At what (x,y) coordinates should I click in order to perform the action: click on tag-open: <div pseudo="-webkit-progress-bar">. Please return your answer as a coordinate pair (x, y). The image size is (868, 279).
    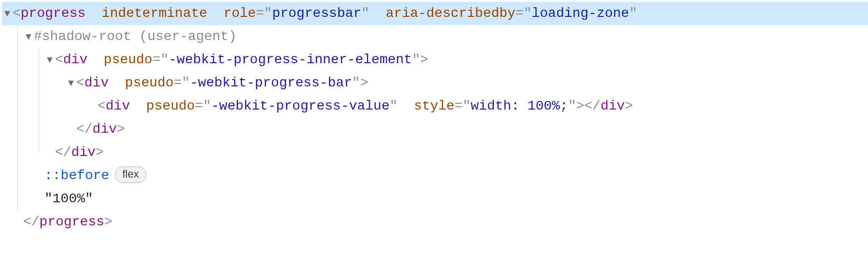
    Looking at the image, I should click on (222, 83).